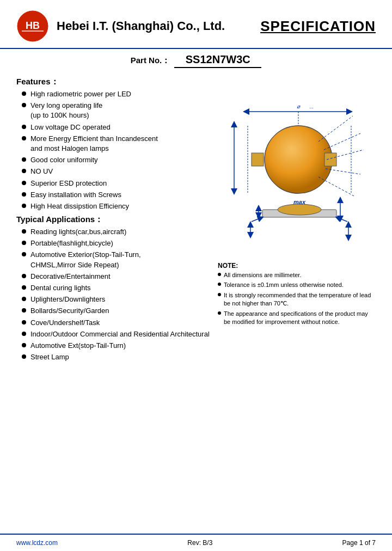  Describe the element at coordinates (121, 127) in the screenshot. I see `feature-text: Low voltage DC operated` at that location.